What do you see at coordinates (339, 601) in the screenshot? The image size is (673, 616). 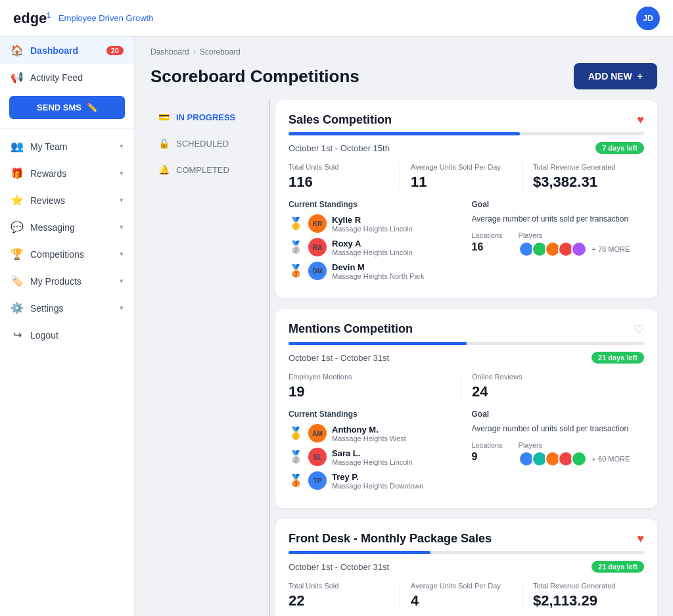 I see `stat-value: 22` at bounding box center [339, 601].